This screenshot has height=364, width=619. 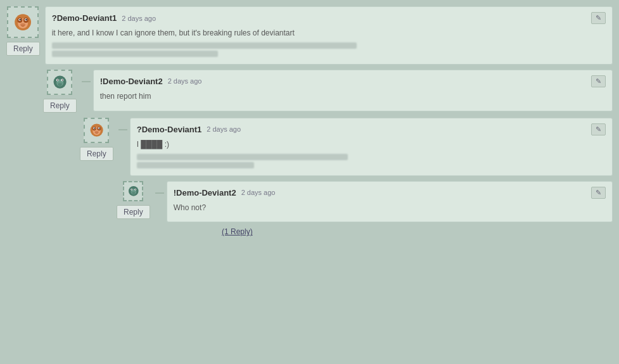 I want to click on comment-meta-0: ?Demo-Deviant1 2 days ago, so click(x=104, y=18).